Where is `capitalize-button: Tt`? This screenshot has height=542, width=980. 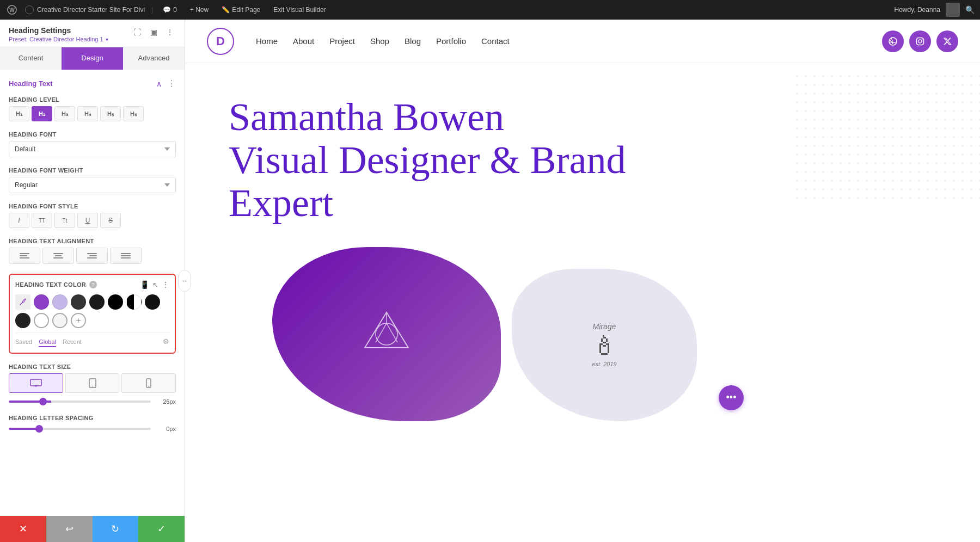
capitalize-button: Tt is located at coordinates (65, 220).